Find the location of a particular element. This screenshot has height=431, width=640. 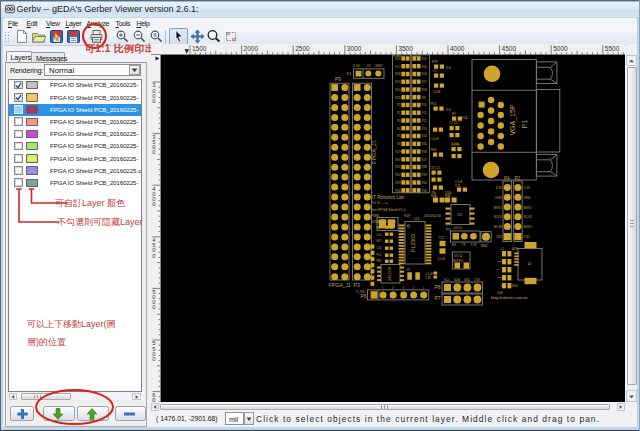

svg-text: C9 C11 is located at coordinates (435, 168).